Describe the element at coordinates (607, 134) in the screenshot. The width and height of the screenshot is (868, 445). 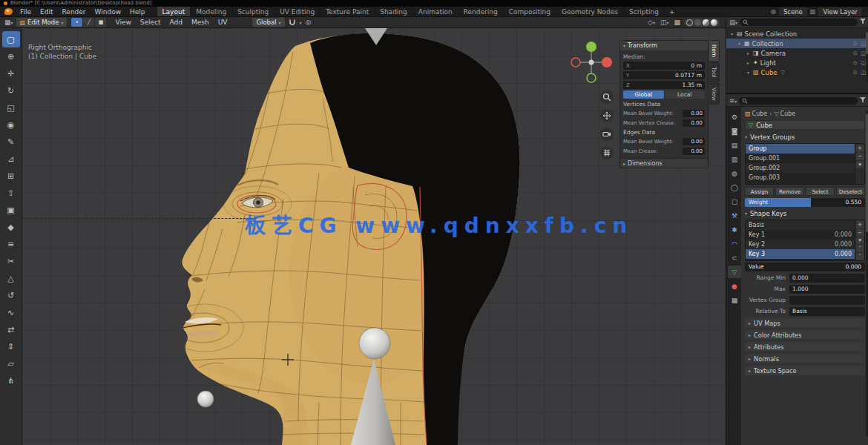
I see `camera-view-icon` at that location.